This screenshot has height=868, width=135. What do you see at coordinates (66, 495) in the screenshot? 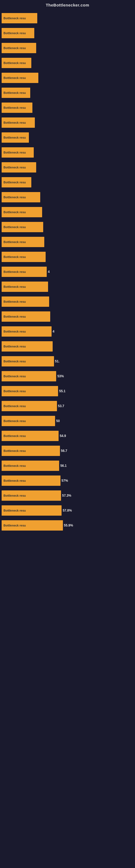
I see `bar-value: 57.3%` at bounding box center [66, 495].